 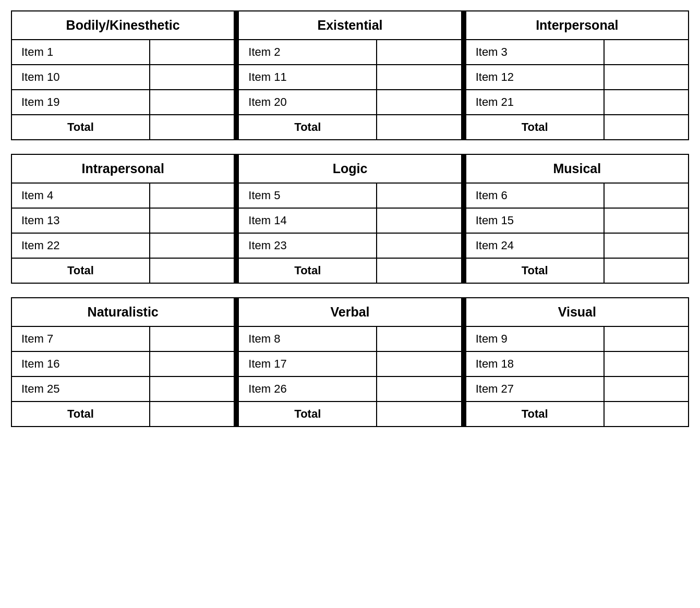 What do you see at coordinates (349, 362) in the screenshot?
I see `table-verbal: VerbalItem 8Item 17Item 26Total` at bounding box center [349, 362].